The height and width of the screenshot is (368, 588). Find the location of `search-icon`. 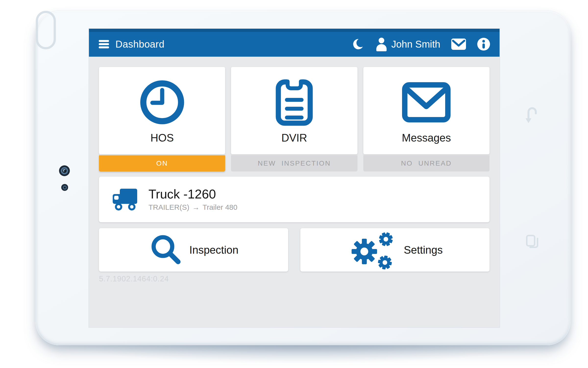

search-icon is located at coordinates (166, 250).